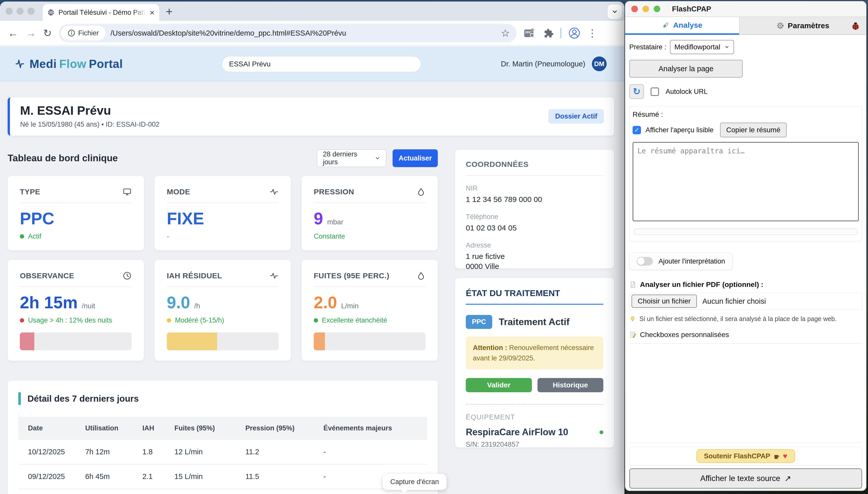 This screenshot has width=868, height=494. I want to click on prestataire-select: Mediflowportal, so click(702, 47).